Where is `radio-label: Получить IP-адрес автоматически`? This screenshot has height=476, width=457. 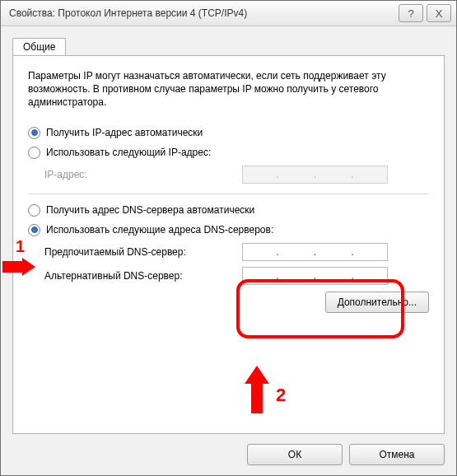 radio-label: Получить IP-адрес автоматически is located at coordinates (124, 133).